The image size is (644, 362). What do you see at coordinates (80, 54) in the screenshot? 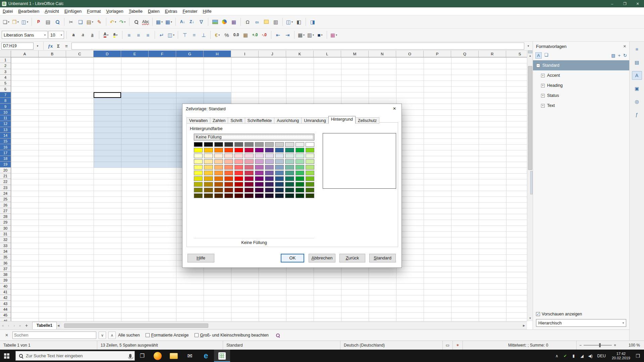
I see `column-header-c: C` at bounding box center [80, 54].